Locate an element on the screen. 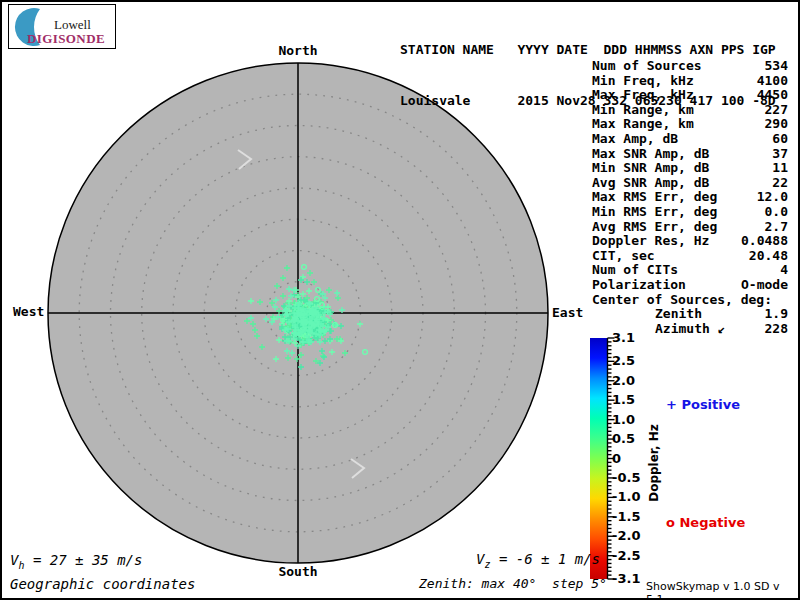  stat-value: 22 is located at coordinates (780, 184).